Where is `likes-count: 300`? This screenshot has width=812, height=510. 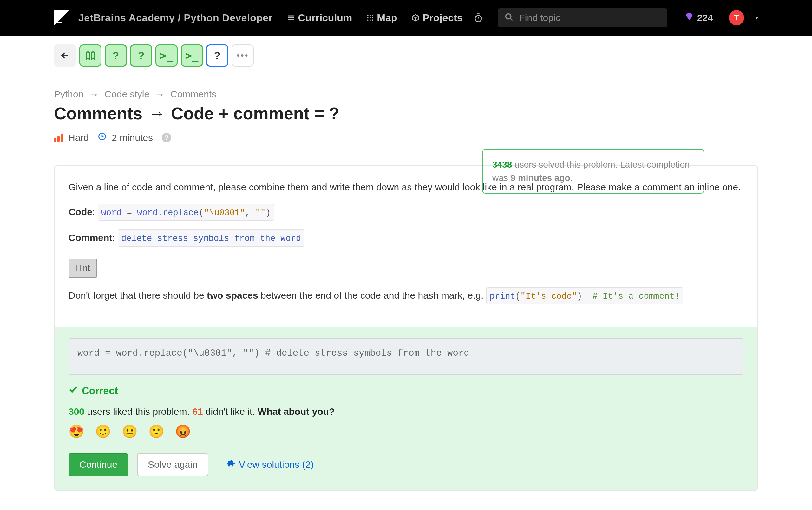
likes-count: 300 is located at coordinates (76, 412).